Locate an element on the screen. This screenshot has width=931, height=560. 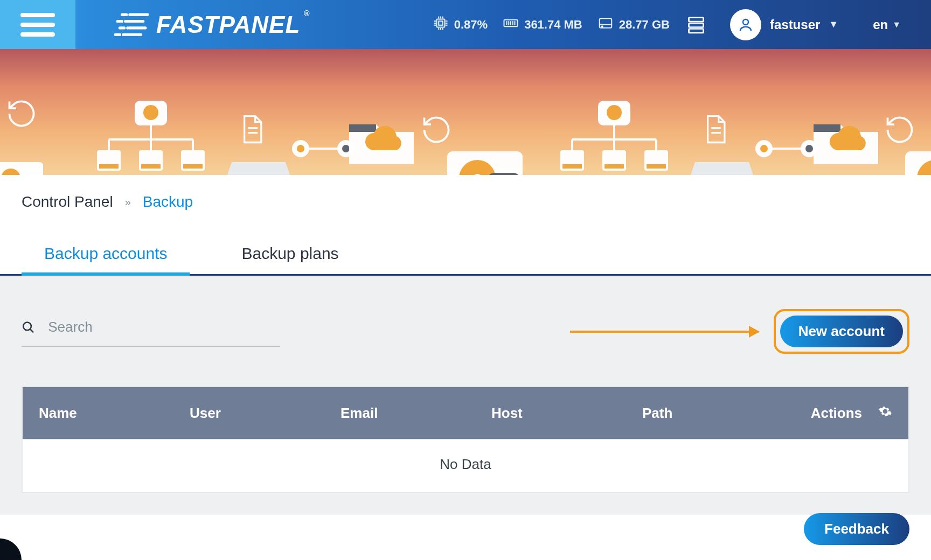
servers-button is located at coordinates (696, 25).